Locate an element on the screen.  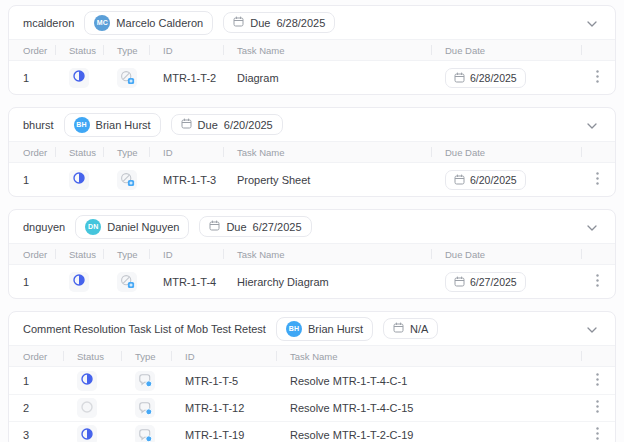
avatar: MC is located at coordinates (102, 23).